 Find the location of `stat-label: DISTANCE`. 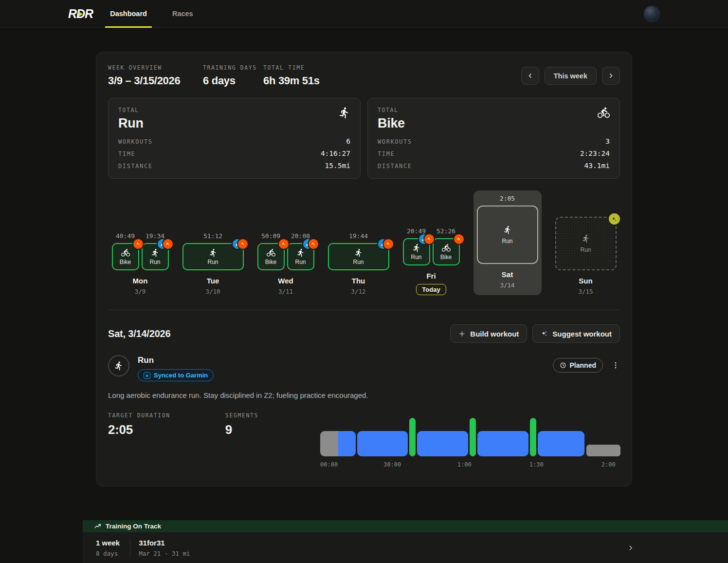

stat-label: DISTANCE is located at coordinates (135, 166).